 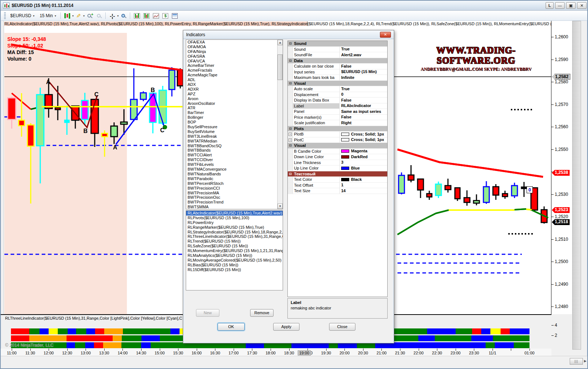 I want to click on price-axis: 1,26001,25901,25801,25701,25601,25501,25…, so click(x=562, y=167).